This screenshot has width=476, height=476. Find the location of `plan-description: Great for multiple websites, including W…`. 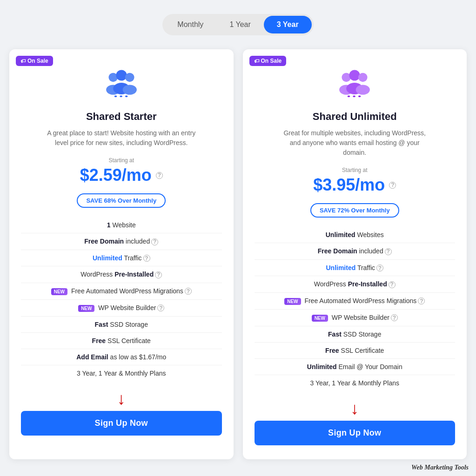

plan-description: Great for multiple websites, including W… is located at coordinates (355, 143).